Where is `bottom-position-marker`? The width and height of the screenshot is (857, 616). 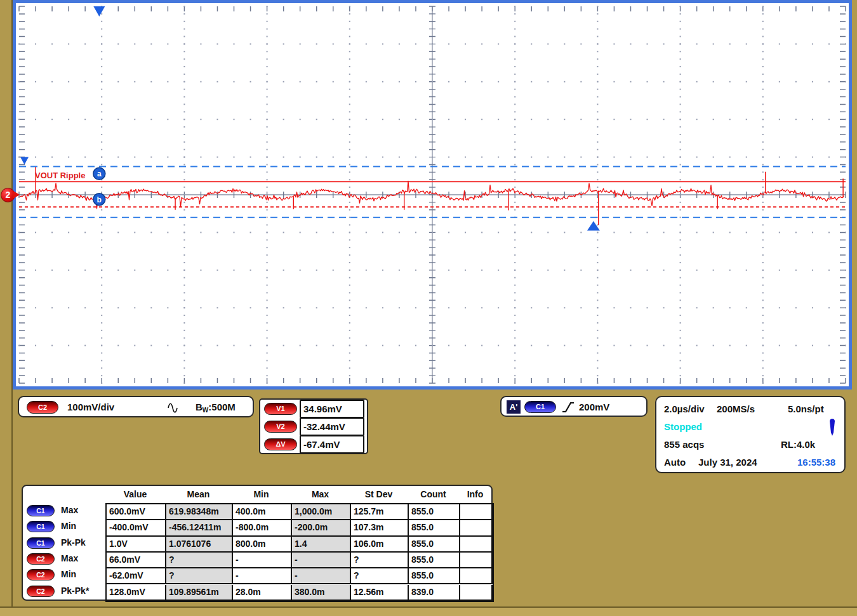 bottom-position-marker is located at coordinates (594, 226).